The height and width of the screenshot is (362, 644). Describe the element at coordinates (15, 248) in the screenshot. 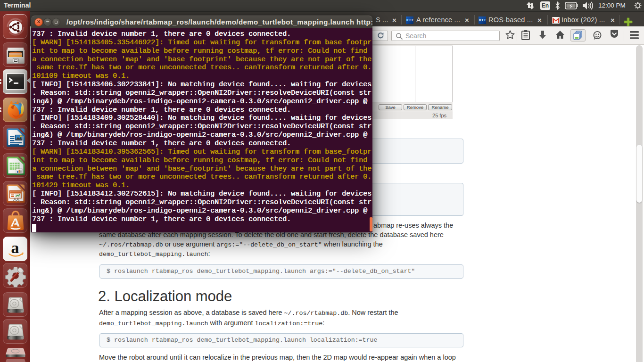

I see `svg-text: a` at that location.